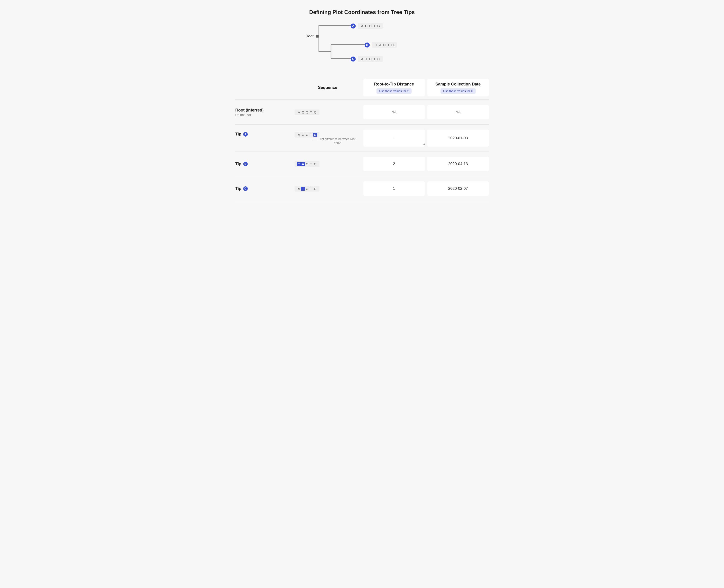 The height and width of the screenshot is (588, 724). Describe the element at coordinates (384, 45) in the screenshot. I see `sequence-chip-b: TACTC` at that location.